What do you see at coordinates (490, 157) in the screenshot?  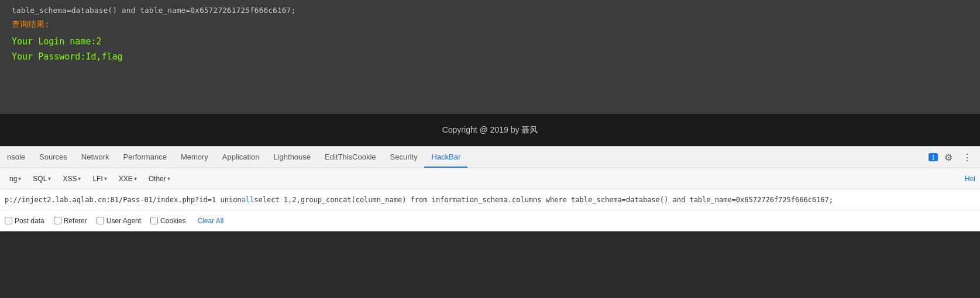 I see `devtools-tab-bar: nsole Sources Network Performance Memory…` at bounding box center [490, 157].